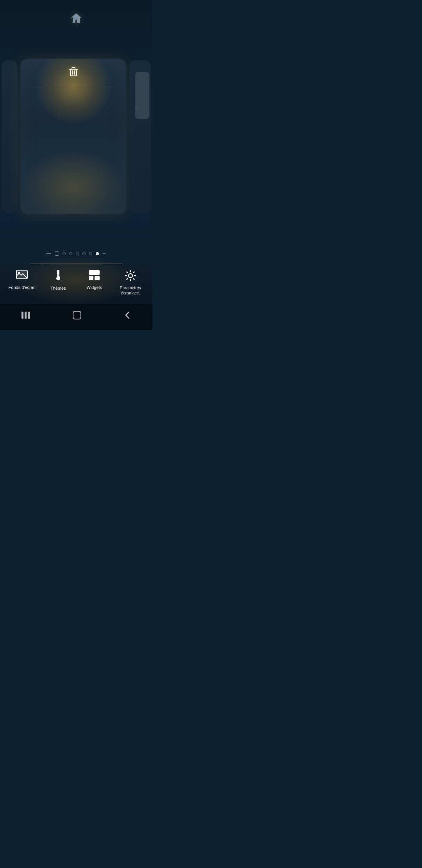 Image resolution: width=422 pixels, height=868 pixels. Describe the element at coordinates (76, 255) in the screenshot. I see `page-indicators: +` at that location.